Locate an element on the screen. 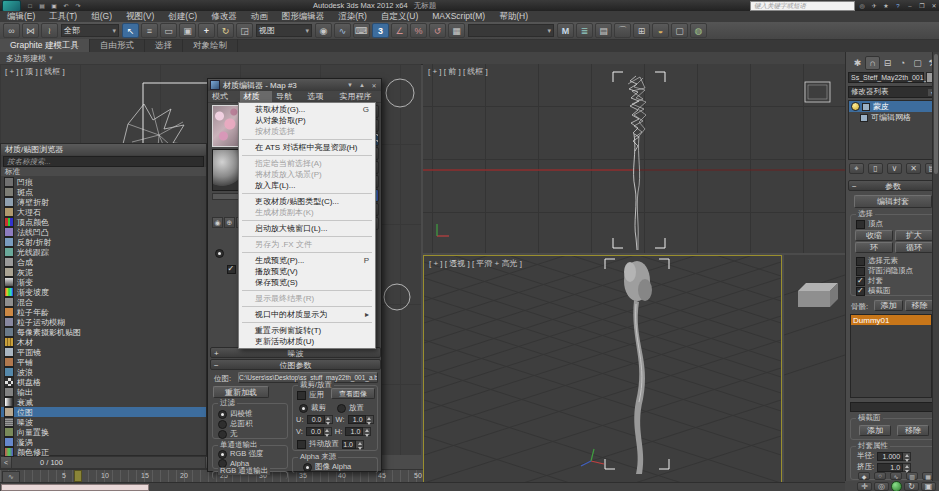 This screenshot has height=491, width=939. jitter-placement-checkbox is located at coordinates (302, 444).